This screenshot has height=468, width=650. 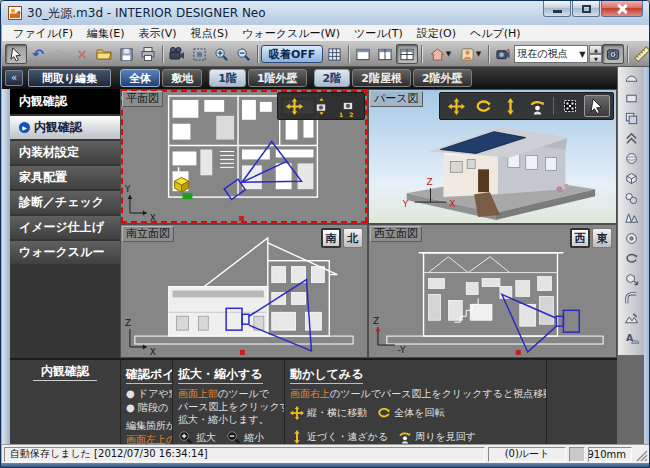 I want to click on zoom-in-button, so click(x=221, y=54).